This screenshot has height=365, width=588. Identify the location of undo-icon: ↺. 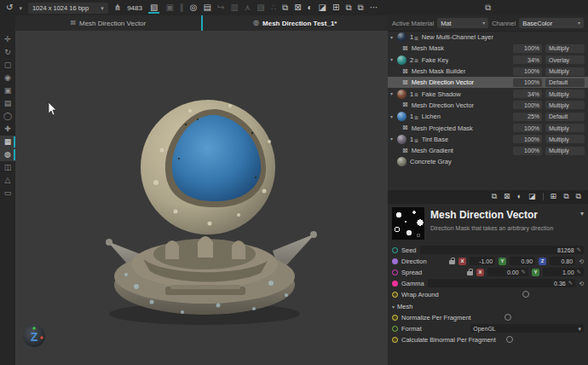
(9, 8).